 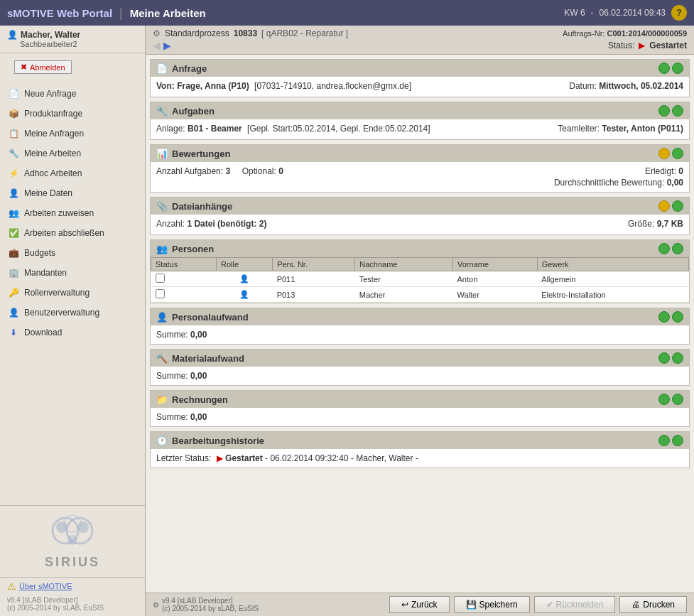 I want to click on sidebar-item-benutzerverwaltung: 👤 Benutzerverwaltung, so click(x=72, y=313).